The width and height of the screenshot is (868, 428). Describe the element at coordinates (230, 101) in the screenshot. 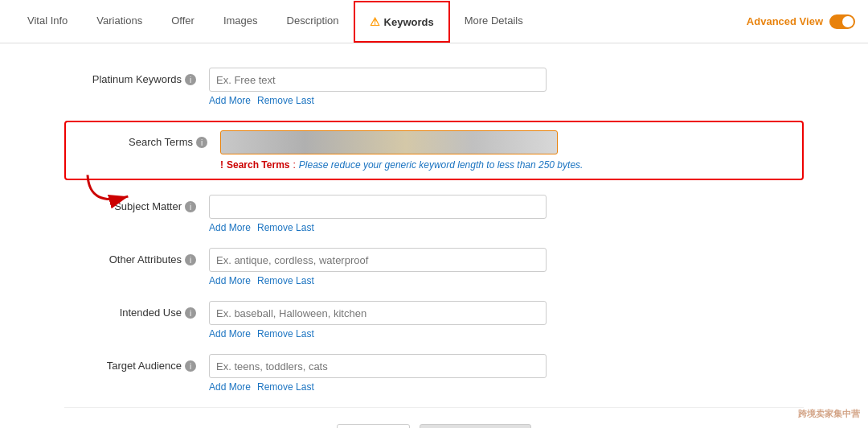

I see `platinum-keywords-add: Add More` at that location.